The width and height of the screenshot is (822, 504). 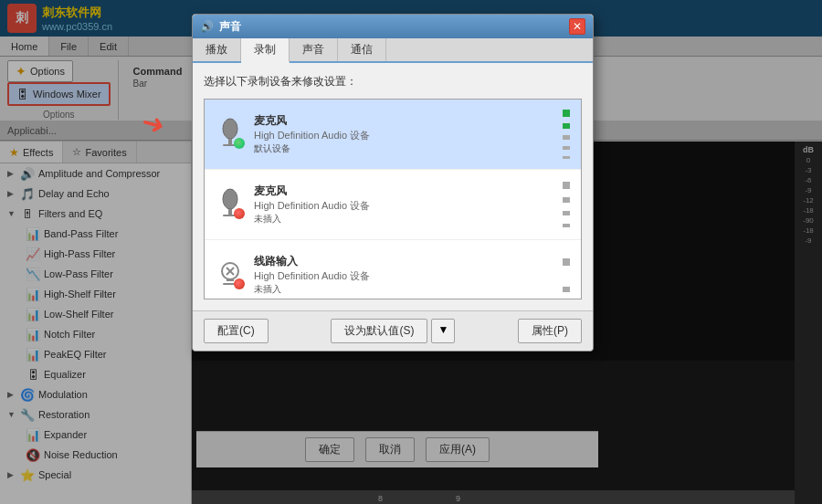 I want to click on device-info-0: 麦克风 High Definition Audio 设备 默认设备, so click(x=404, y=134).